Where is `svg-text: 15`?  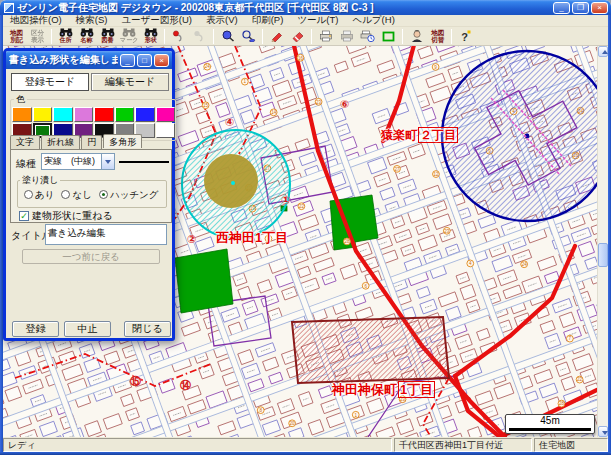 svg-text: 15 is located at coordinates (206, 106).